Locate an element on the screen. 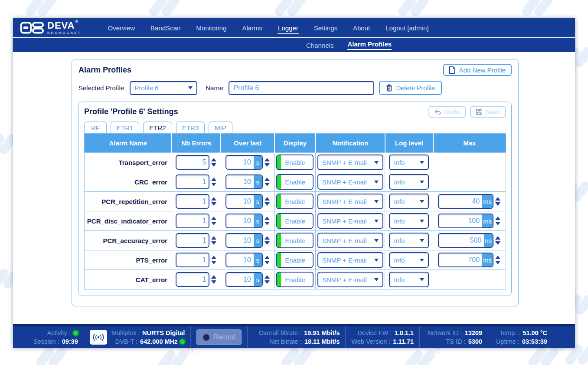 This screenshot has height=365, width=588. nav-item-about: About is located at coordinates (362, 28).